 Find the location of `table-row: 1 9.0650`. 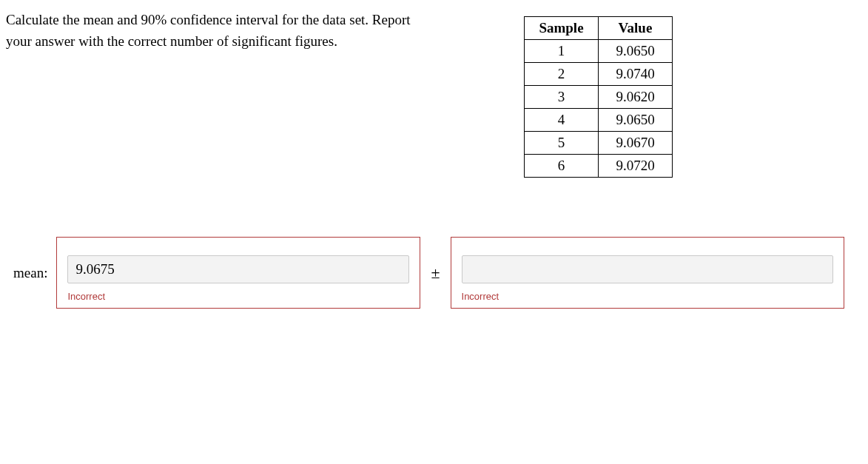

table-row: 1 9.0650 is located at coordinates (599, 52).